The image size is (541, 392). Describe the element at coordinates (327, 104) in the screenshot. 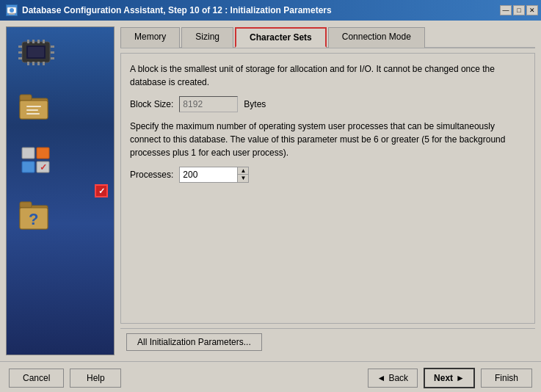

I see `block-size-row: Block Size: Bytes` at that location.